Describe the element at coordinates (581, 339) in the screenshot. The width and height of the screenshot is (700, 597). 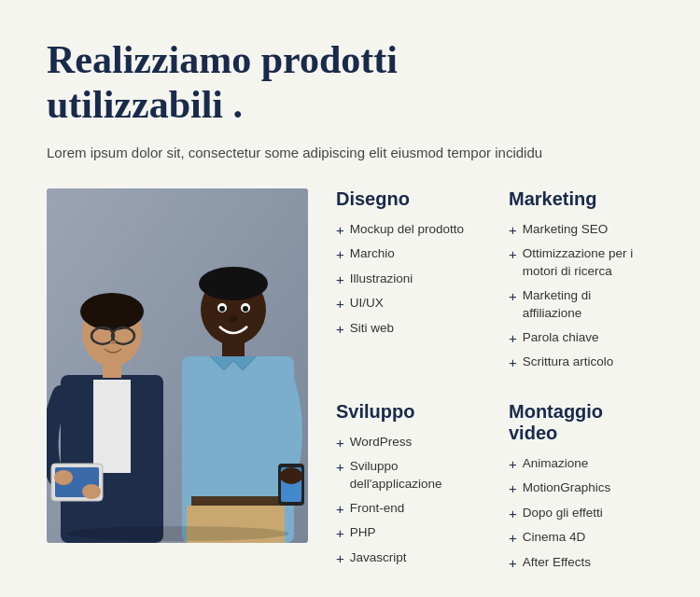
I see `list-item: +Parola chiave` at that location.